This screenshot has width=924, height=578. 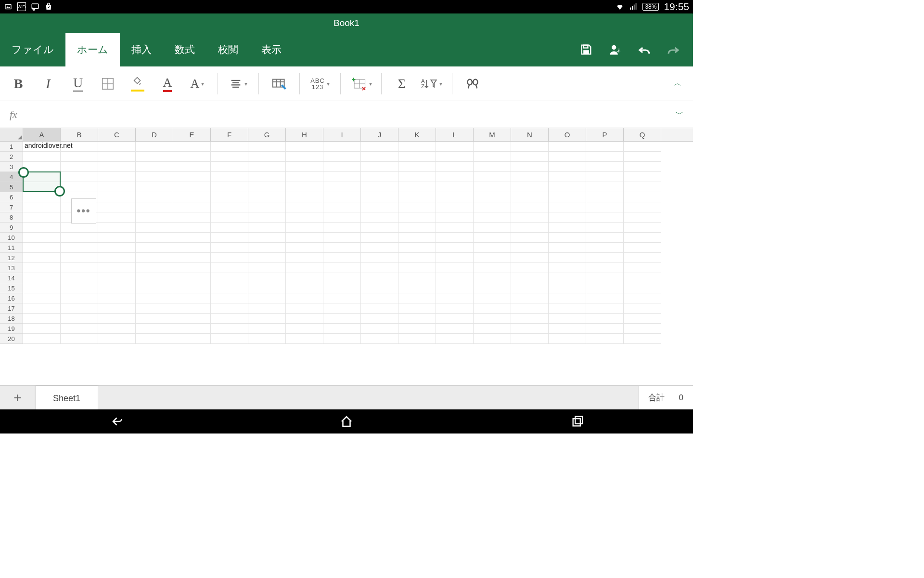 What do you see at coordinates (615, 50) in the screenshot?
I see `share-icon: +` at bounding box center [615, 50].